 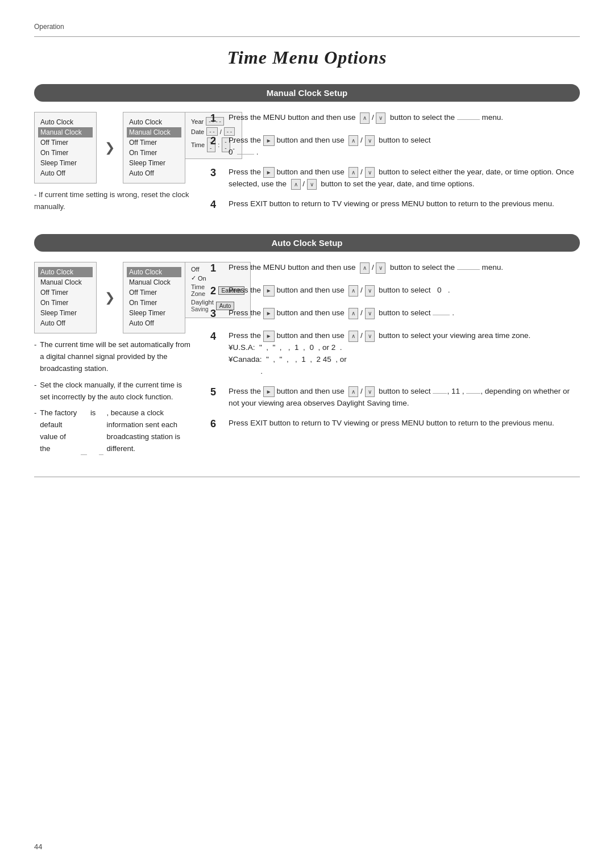 What do you see at coordinates (217, 291) in the screenshot?
I see `step-number: 2` at bounding box center [217, 291].